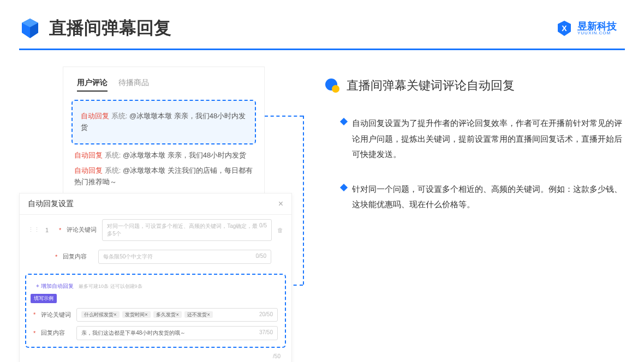 The image size is (644, 362). Describe the element at coordinates (164, 122) in the screenshot. I see `highlighted-comment: 自动回复 系统: @冰墩墩本墩 亲亲，我们48小时内发货` at that location.